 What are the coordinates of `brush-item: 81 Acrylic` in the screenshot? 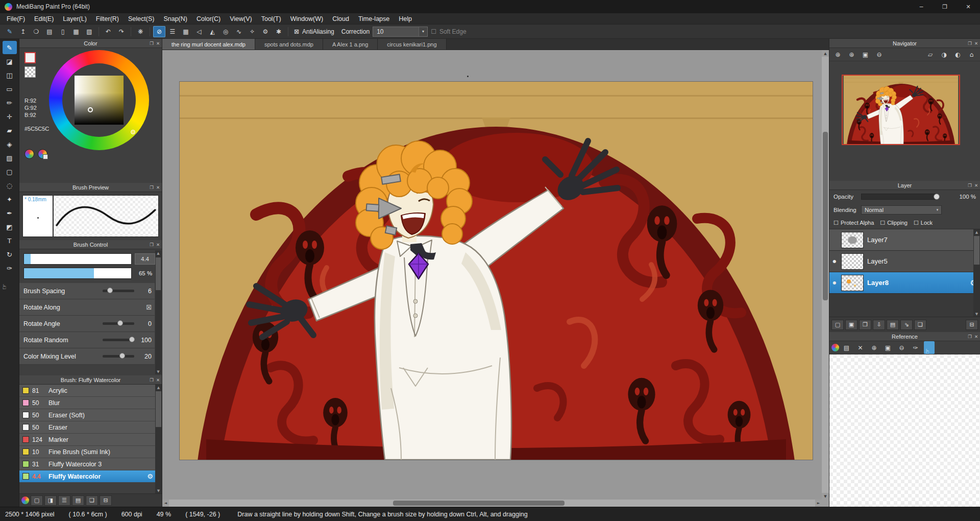 It's located at (87, 391).